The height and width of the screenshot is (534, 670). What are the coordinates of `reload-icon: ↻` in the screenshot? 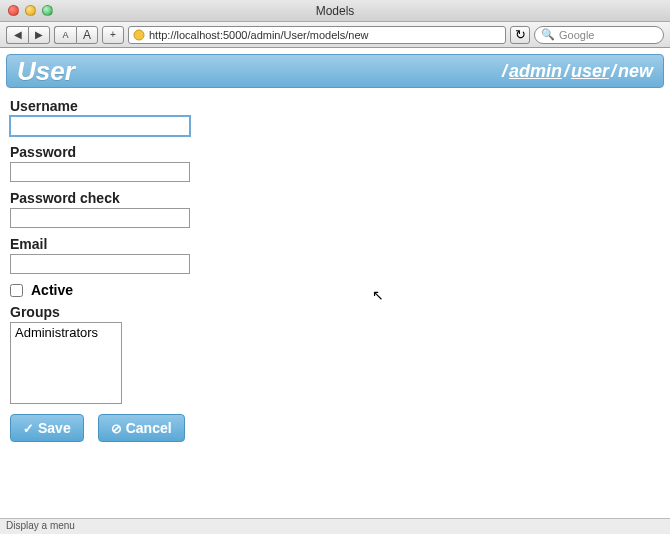 It's located at (520, 34).